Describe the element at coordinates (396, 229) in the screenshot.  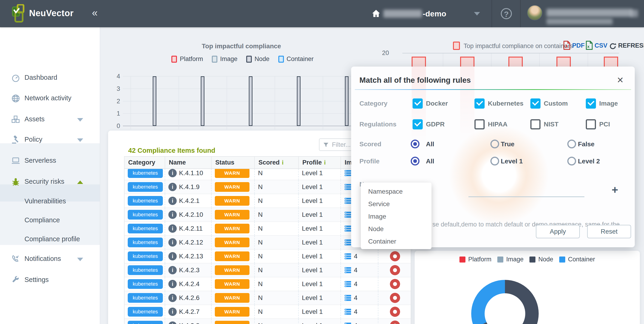
I see `dropdown-option-node: Node` at that location.